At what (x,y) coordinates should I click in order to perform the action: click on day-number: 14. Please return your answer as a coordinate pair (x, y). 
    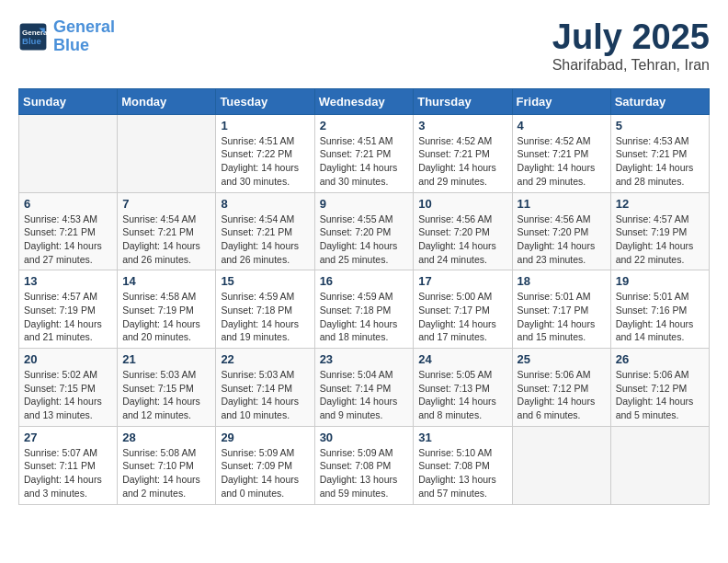
    Looking at the image, I should click on (166, 282).